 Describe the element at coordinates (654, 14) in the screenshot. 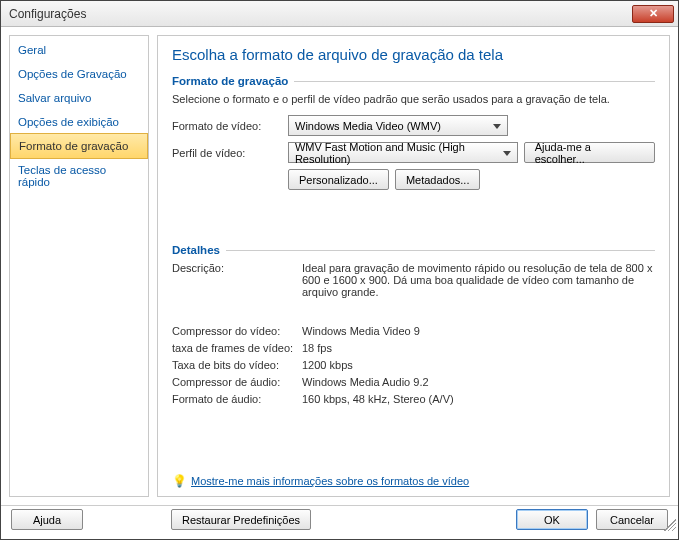

I see `close-icon: ✕` at that location.